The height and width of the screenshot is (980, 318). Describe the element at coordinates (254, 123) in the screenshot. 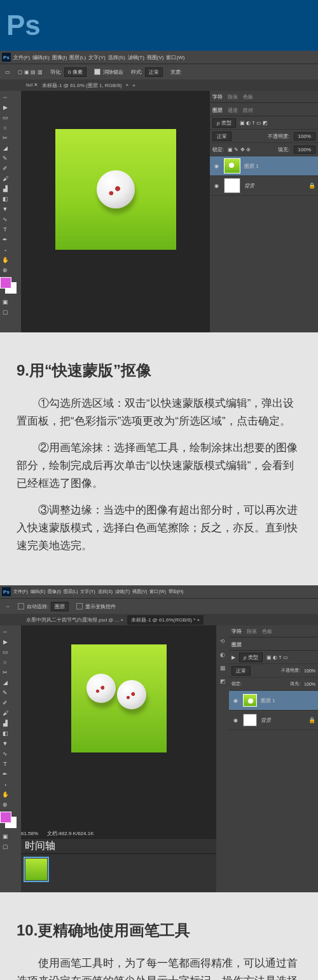

I see `filter-icons: ▣ ◐ T ▭ ◩` at that location.